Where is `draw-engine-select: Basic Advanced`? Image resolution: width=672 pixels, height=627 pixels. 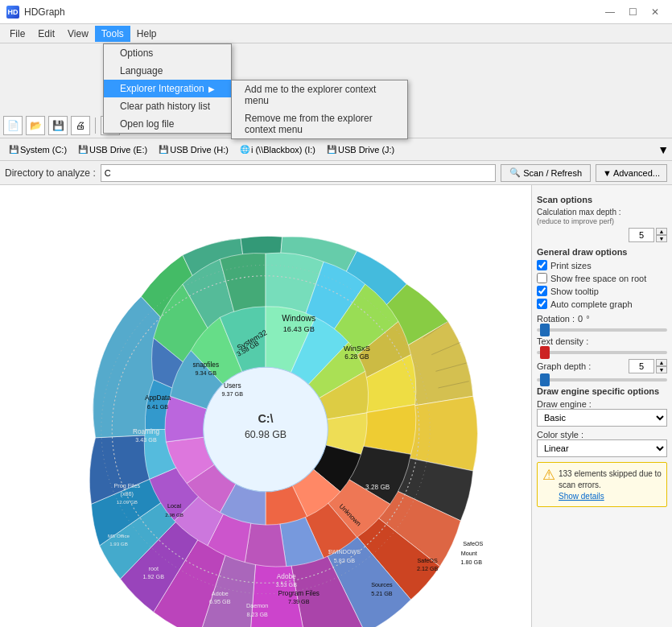
draw-engine-select: Basic Advanced is located at coordinates (602, 418).